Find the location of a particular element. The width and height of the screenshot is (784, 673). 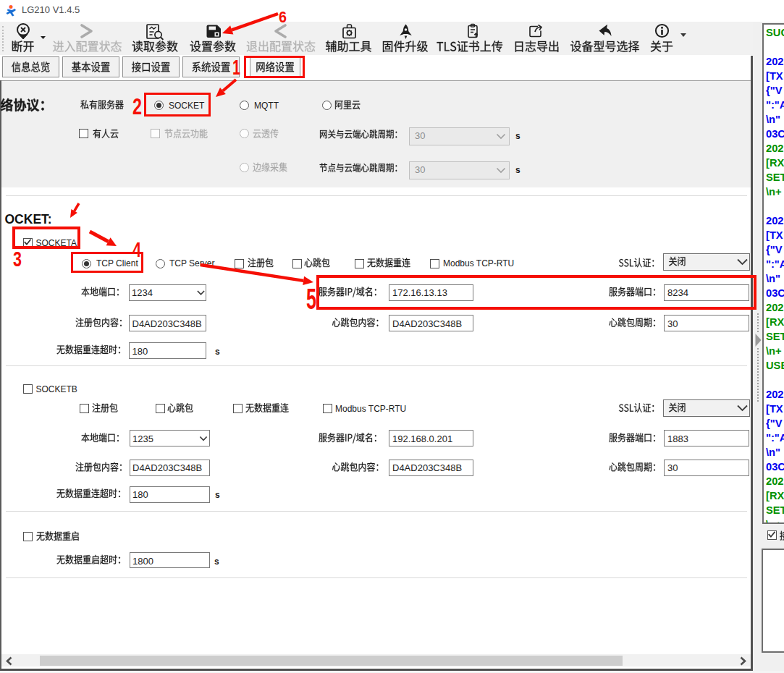

svg-text: SUC is located at coordinates (775, 33).